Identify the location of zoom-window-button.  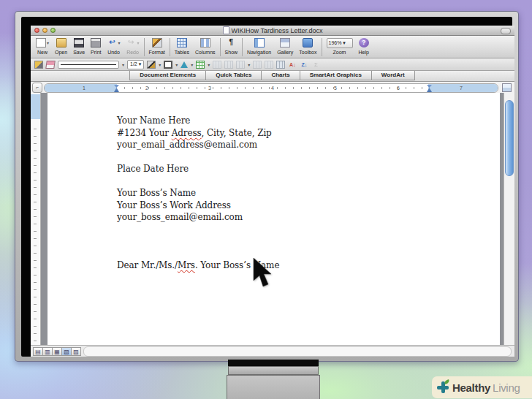
(53, 31).